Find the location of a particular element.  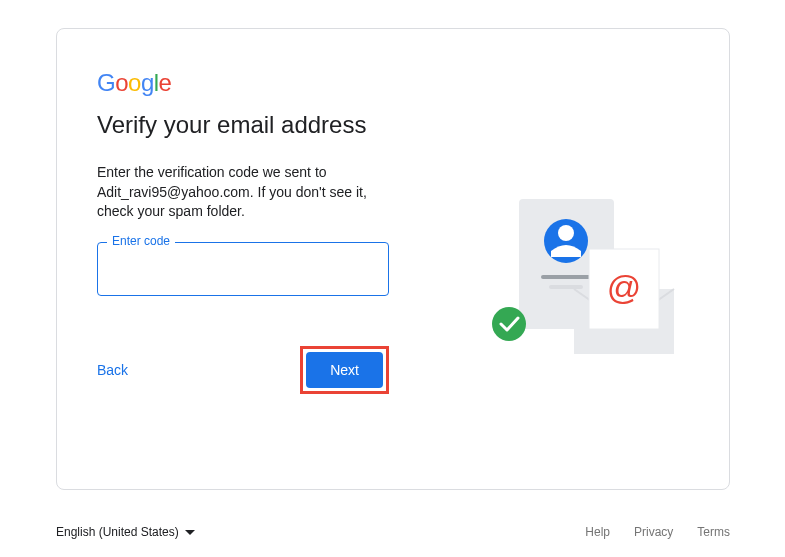

help-link: Help is located at coordinates (598, 532).